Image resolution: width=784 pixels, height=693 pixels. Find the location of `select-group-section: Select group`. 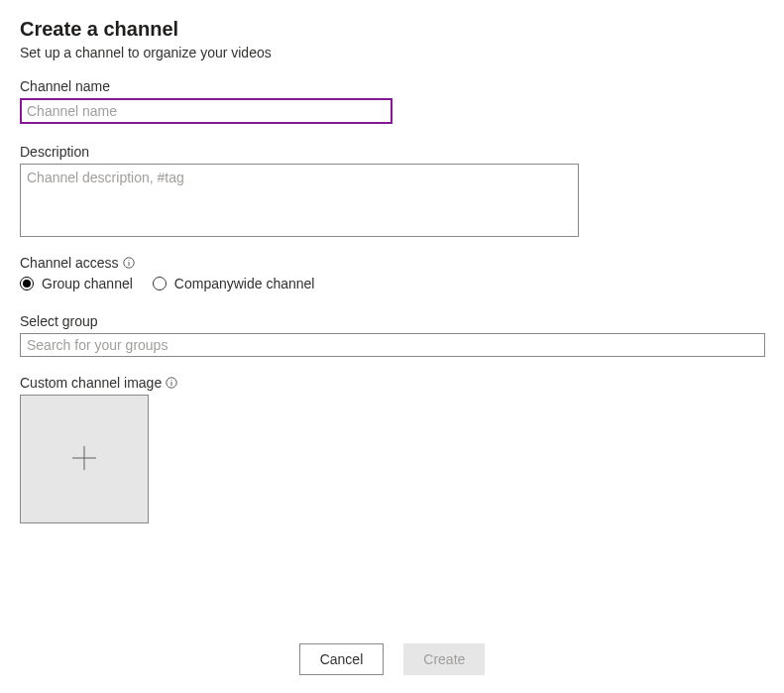

select-group-section: Select group is located at coordinates (392, 335).